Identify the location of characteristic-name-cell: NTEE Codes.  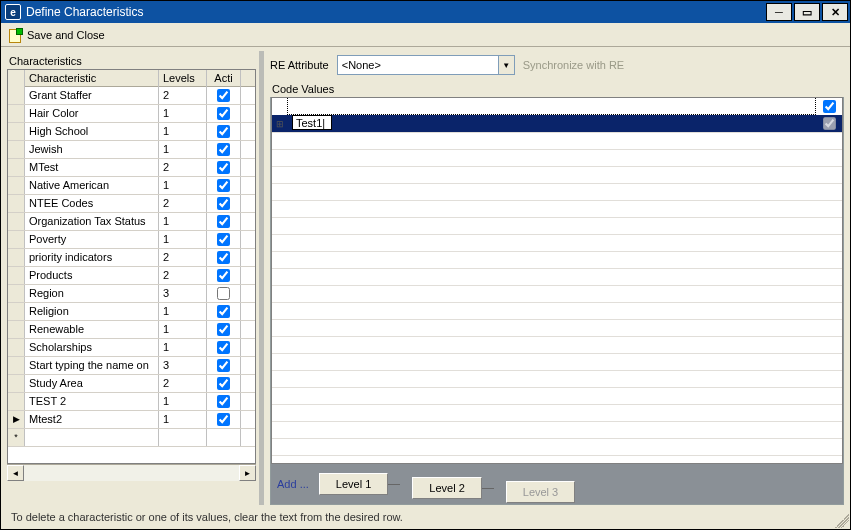
(92, 204).